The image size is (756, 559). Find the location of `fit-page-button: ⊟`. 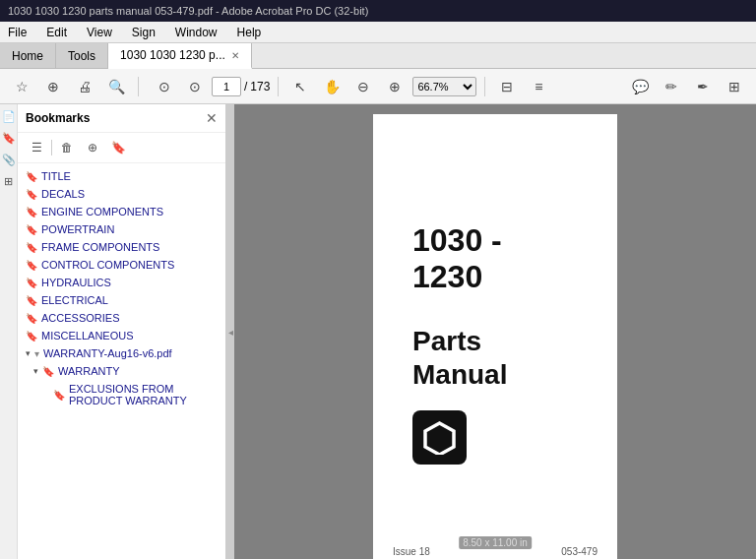

fit-page-button: ⊟ is located at coordinates (507, 87).